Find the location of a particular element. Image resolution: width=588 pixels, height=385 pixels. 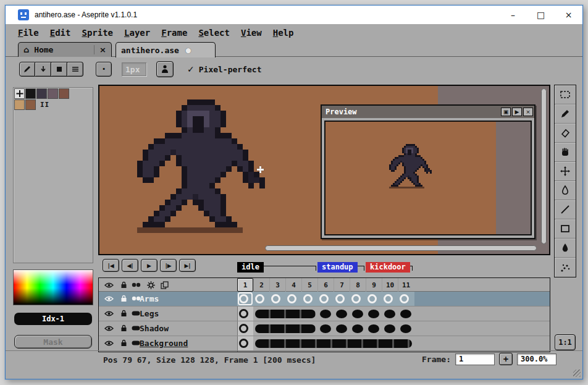

tab-home-close-icon: × is located at coordinates (100, 49).